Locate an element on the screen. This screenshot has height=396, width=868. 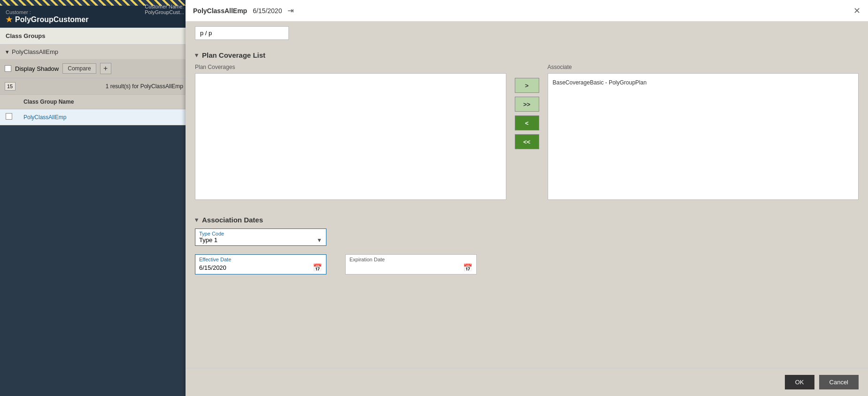
arrow-icon: ⇥ is located at coordinates (290, 10).